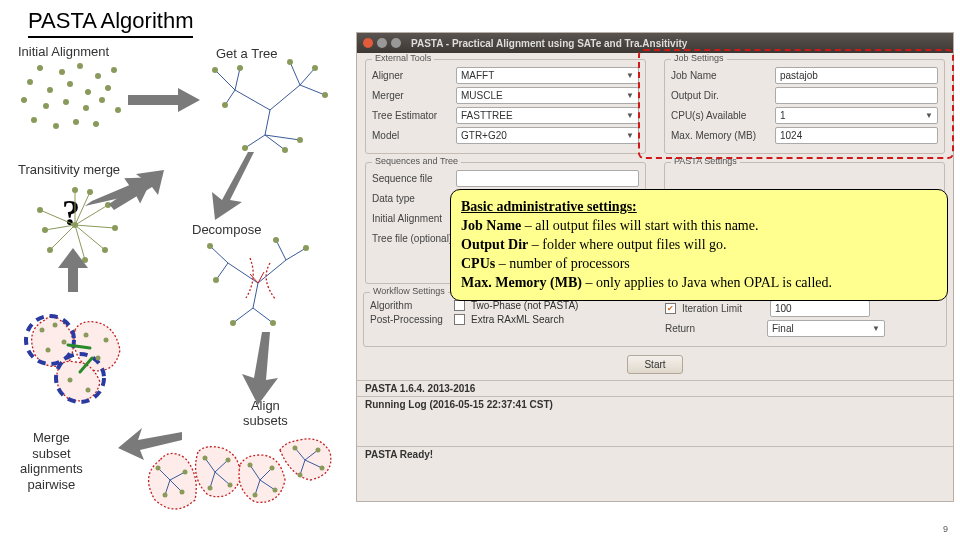  Describe the element at coordinates (409, 291) in the screenshot. I see `frame-title-workflow: Workflow Settings` at that location.